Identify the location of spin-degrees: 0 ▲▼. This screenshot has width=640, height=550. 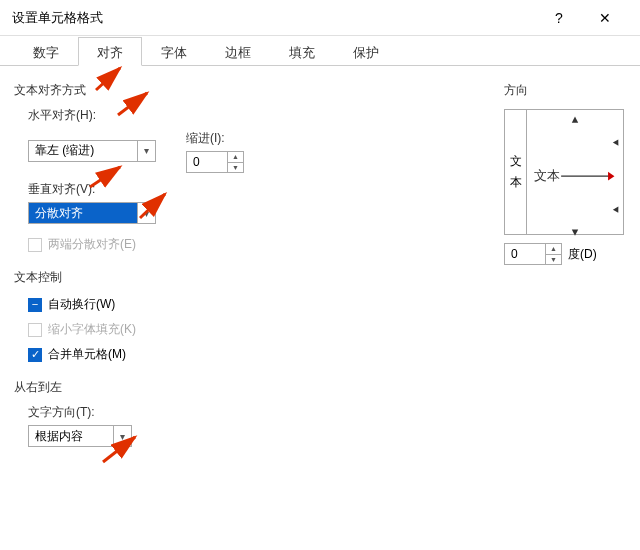
(533, 254).